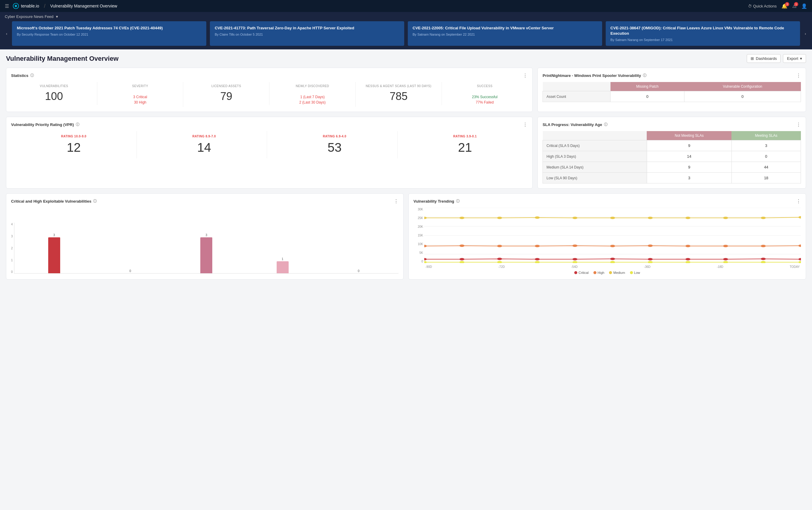  I want to click on vpr-rating-3: RATING 3.9-0.1, so click(465, 136).